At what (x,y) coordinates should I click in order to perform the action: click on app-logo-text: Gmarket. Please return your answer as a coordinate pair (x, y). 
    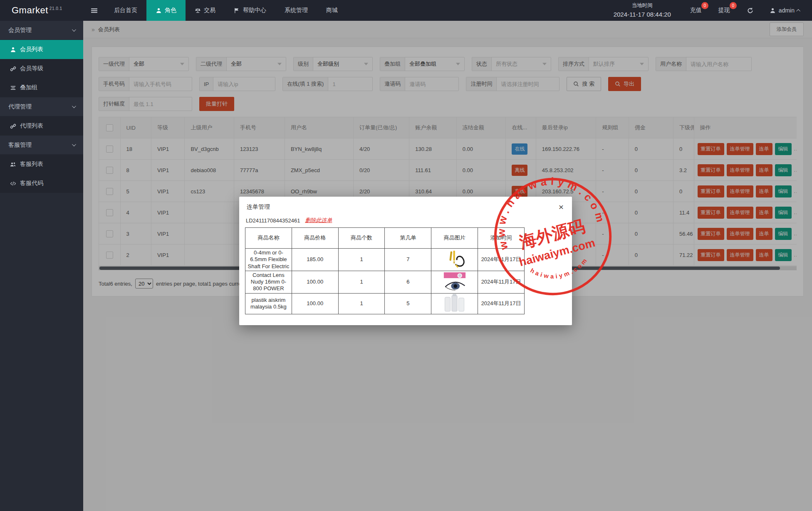
    Looking at the image, I should click on (30, 10).